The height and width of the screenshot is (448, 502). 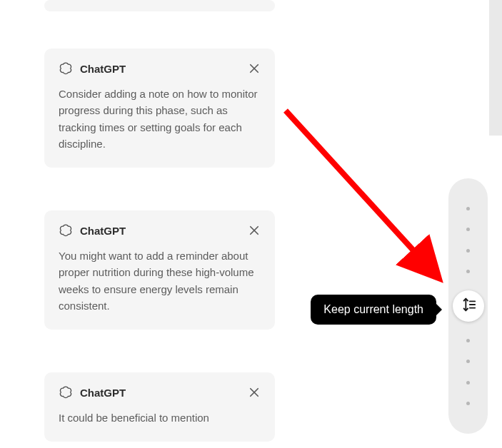 What do you see at coordinates (468, 306) in the screenshot?
I see `length-adjust-icon` at bounding box center [468, 306].